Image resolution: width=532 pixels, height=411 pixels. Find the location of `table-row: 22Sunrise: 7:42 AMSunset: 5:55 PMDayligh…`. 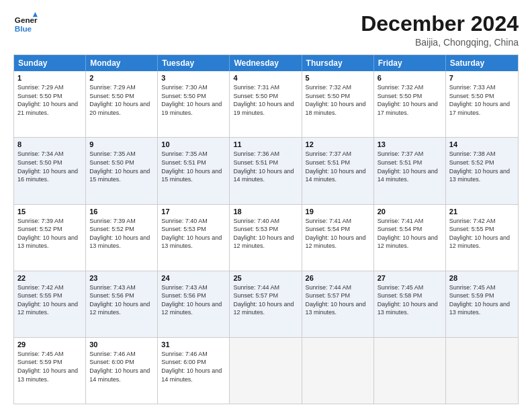

table-row: 22Sunrise: 7:42 AMSunset: 5:55 PMDayligh… is located at coordinates (50, 304).